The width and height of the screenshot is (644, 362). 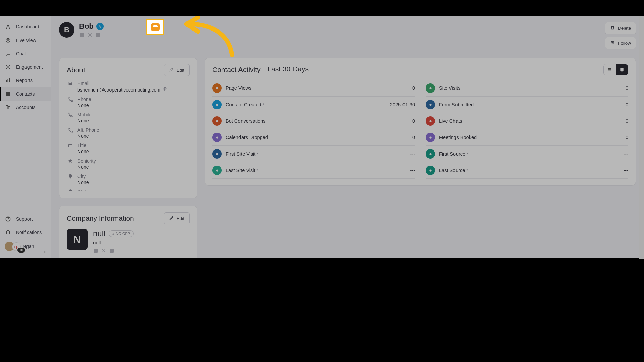 I want to click on nav-contacts: Contacts, so click(x=25, y=94).